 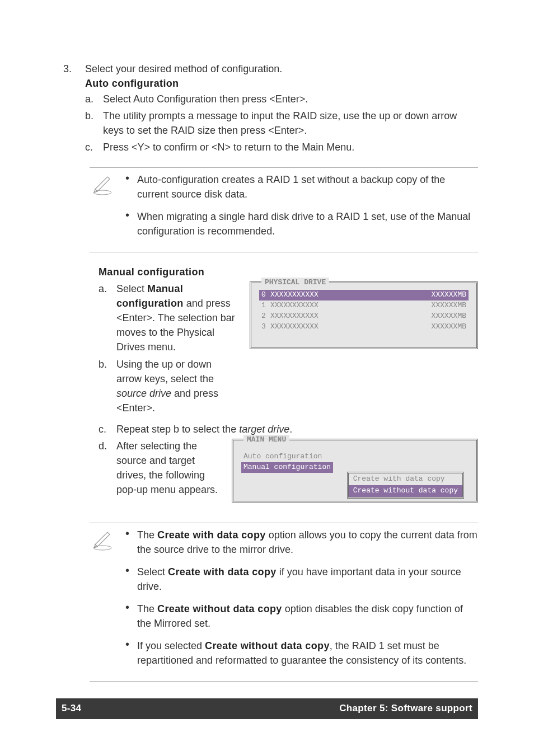 I want to click on note-text: Auto-configuration creates a RAID 1 set …, so click(x=308, y=187).